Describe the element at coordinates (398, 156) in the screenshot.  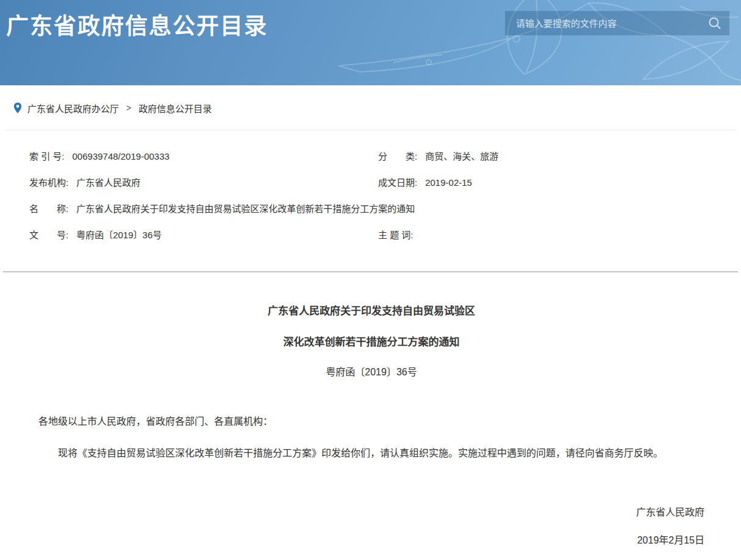
I see `meta-label-category: 分 类:` at that location.